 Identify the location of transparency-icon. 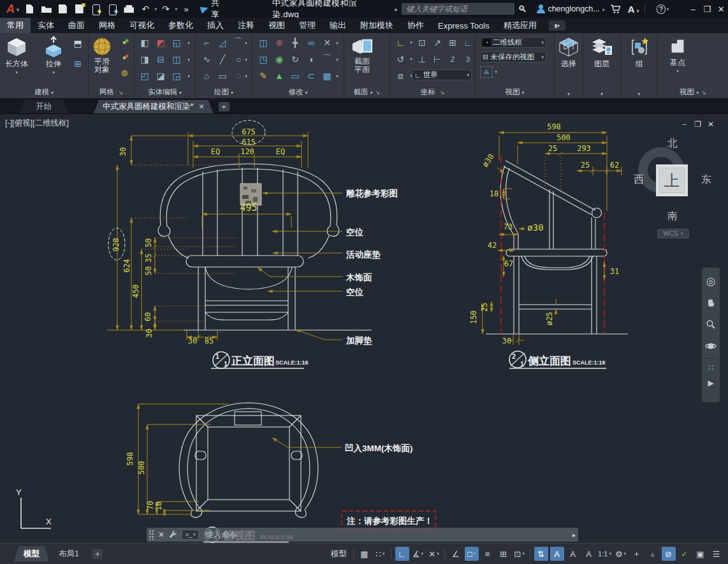
(504, 554).